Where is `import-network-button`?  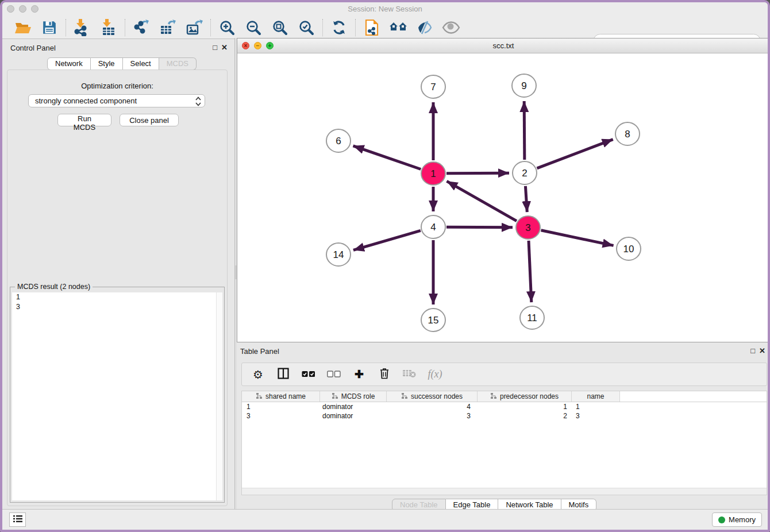
import-network-button is located at coordinates (82, 28).